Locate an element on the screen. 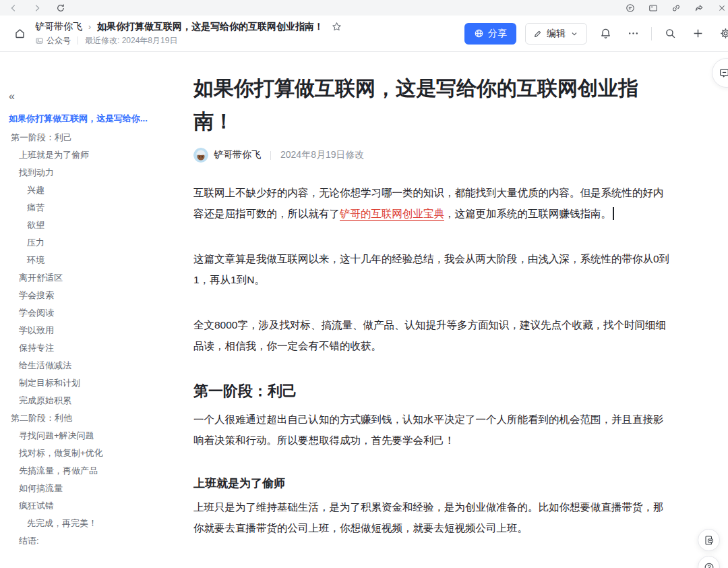  paragraph: 一个人很难通过超出自己认知的方式赚到钱，认知水平决定了一个人所能看到的机会范围，… is located at coordinates (433, 430).